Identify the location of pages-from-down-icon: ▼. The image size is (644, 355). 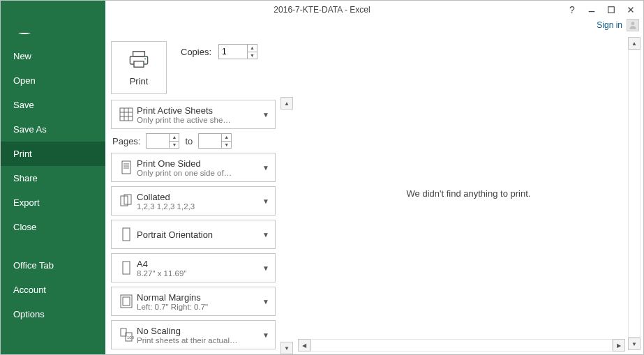
(174, 145).